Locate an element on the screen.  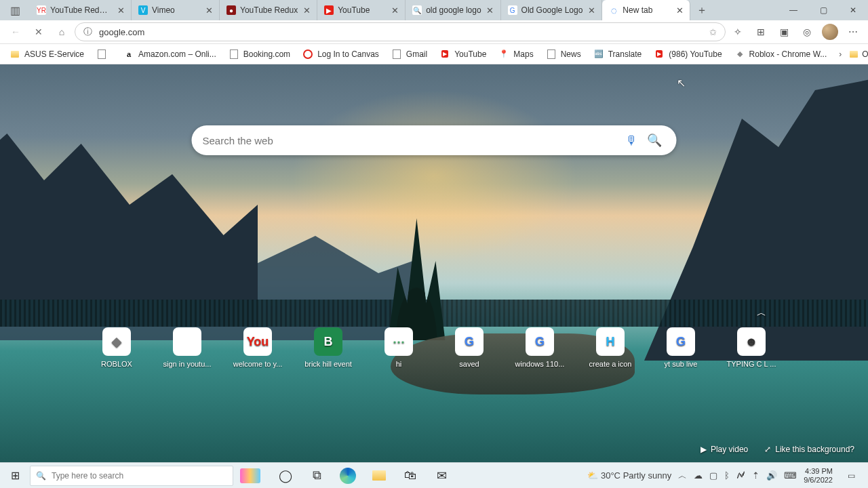
store-taskbar-icon: 🛍 is located at coordinates (410, 476).